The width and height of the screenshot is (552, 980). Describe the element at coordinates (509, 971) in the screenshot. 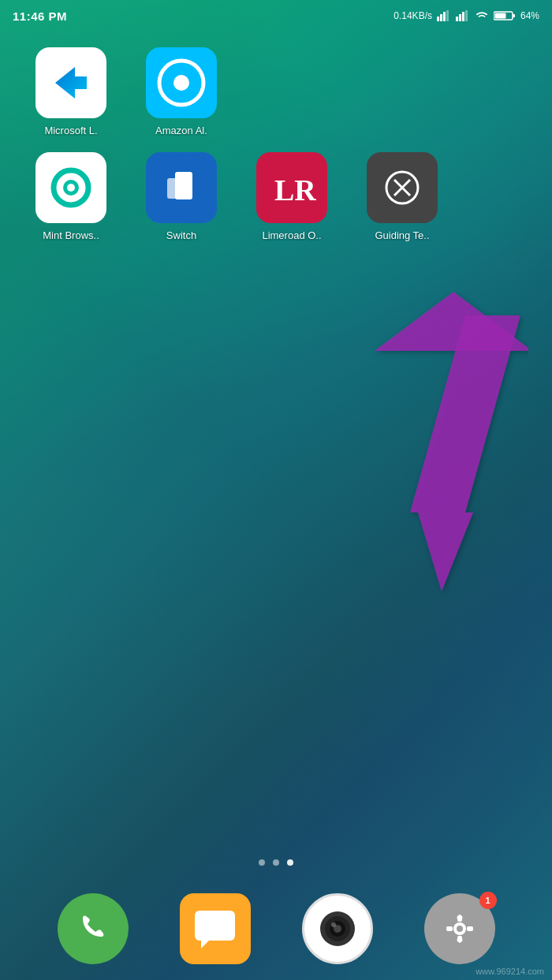

I see `watermark: www.969214.com` at that location.